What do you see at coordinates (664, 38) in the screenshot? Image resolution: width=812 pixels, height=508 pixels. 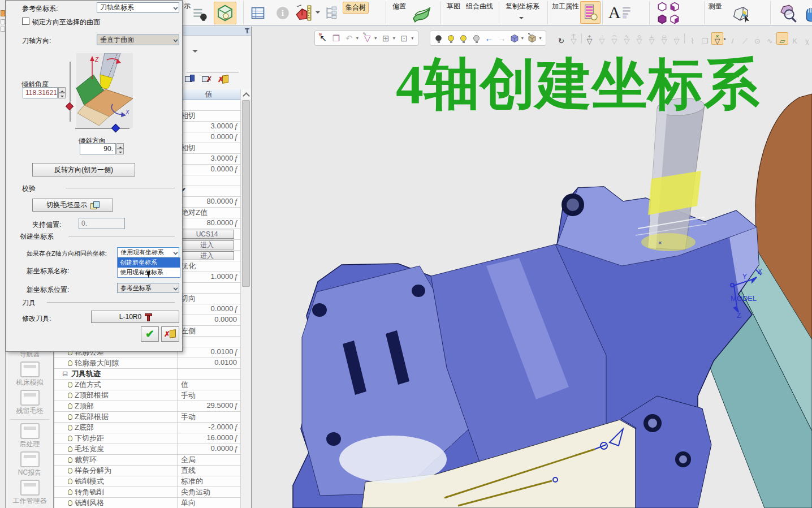 I see `sketch-filter-icon: ▭▽` at bounding box center [664, 38].